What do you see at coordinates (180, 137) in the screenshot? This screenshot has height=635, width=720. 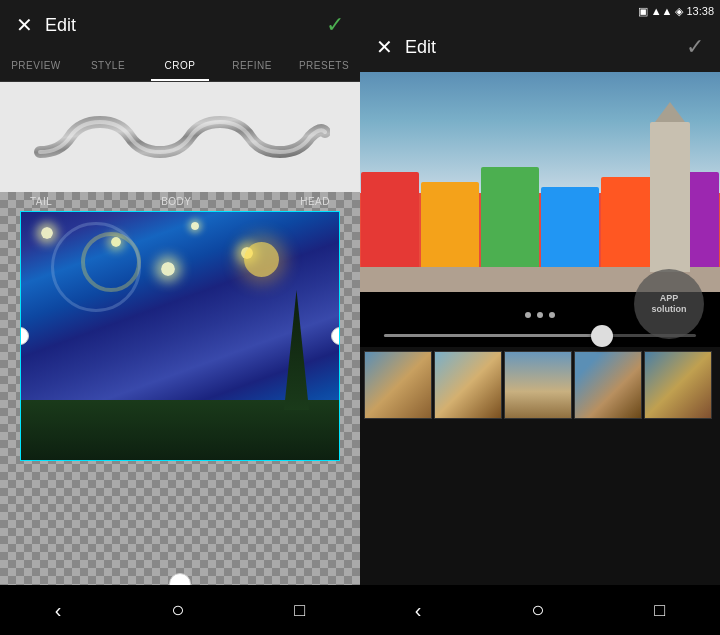 I see `snake-image-area` at bounding box center [180, 137].